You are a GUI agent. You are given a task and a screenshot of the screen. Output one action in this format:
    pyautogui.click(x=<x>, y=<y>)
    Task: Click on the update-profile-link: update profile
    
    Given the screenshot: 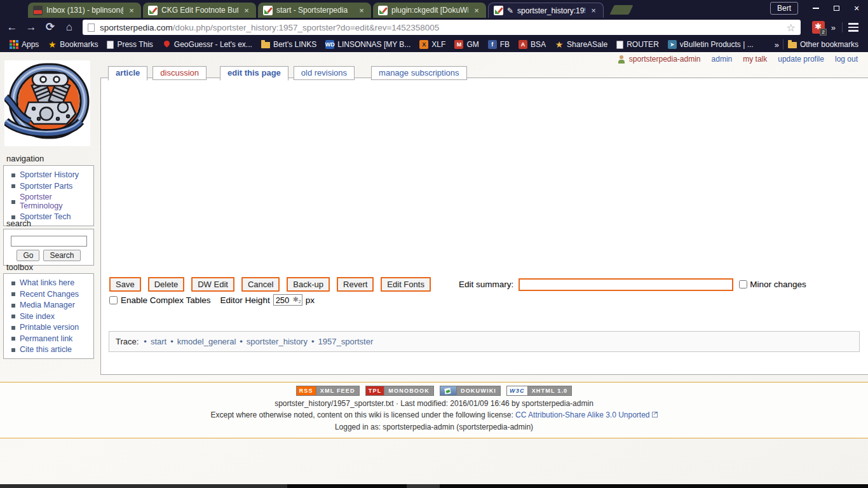 What is the action you would take?
    pyautogui.click(x=801, y=59)
    